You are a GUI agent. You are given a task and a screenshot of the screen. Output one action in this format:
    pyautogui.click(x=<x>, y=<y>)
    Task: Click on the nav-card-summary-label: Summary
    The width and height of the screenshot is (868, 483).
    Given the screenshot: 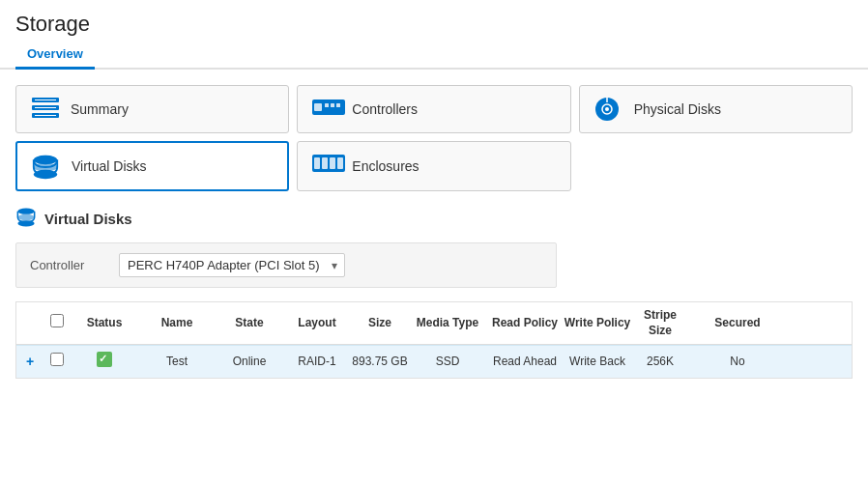 What is the action you would take?
    pyautogui.click(x=100, y=109)
    